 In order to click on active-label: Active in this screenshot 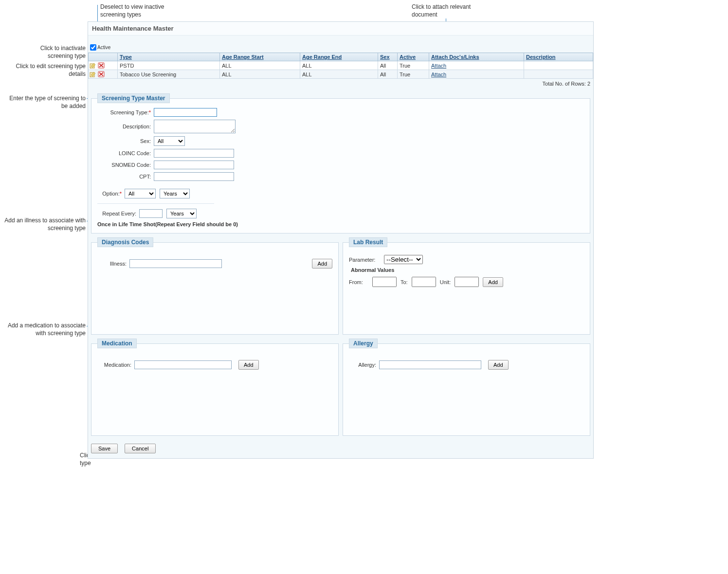, I will do `click(104, 48)`.